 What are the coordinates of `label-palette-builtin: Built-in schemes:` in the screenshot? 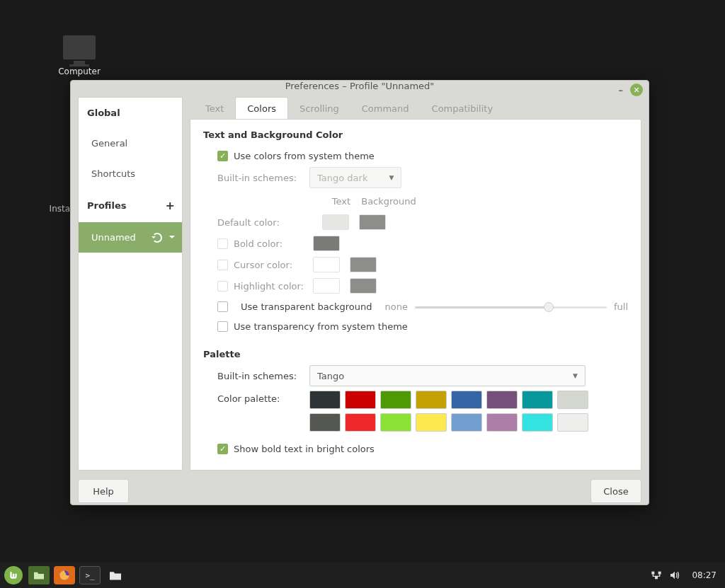 It's located at (263, 376).